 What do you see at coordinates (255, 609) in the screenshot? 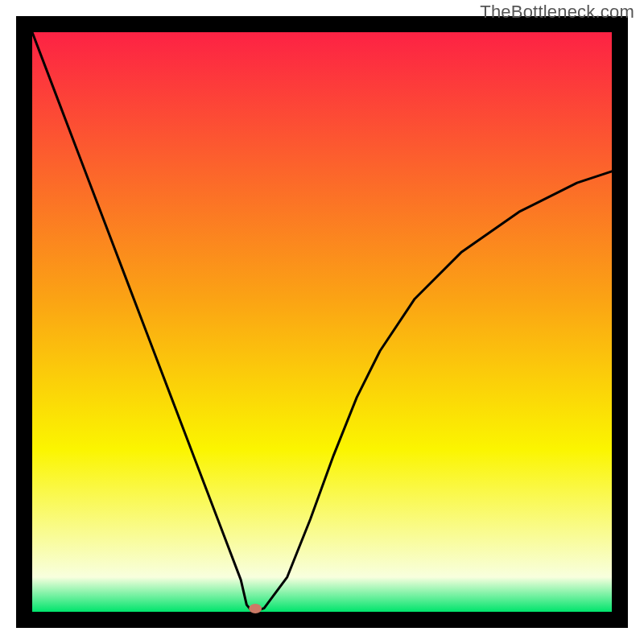
I see `optimal-point-marker` at bounding box center [255, 609].